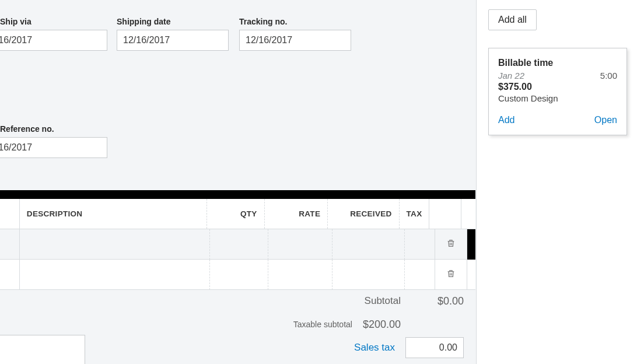 Image resolution: width=644 pixels, height=364 pixels. I want to click on sales-tax-input, so click(435, 348).